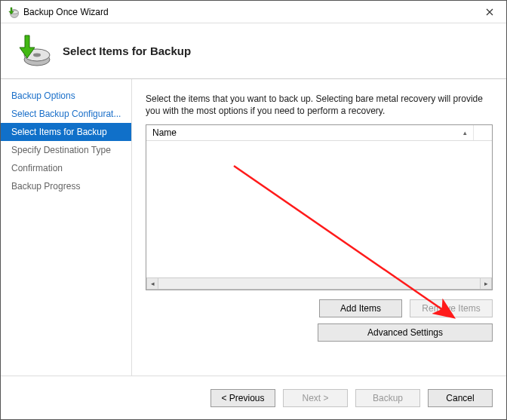 The image size is (507, 420). I want to click on step-select-backup-configuration: Select Backup Configurat..., so click(66, 114).